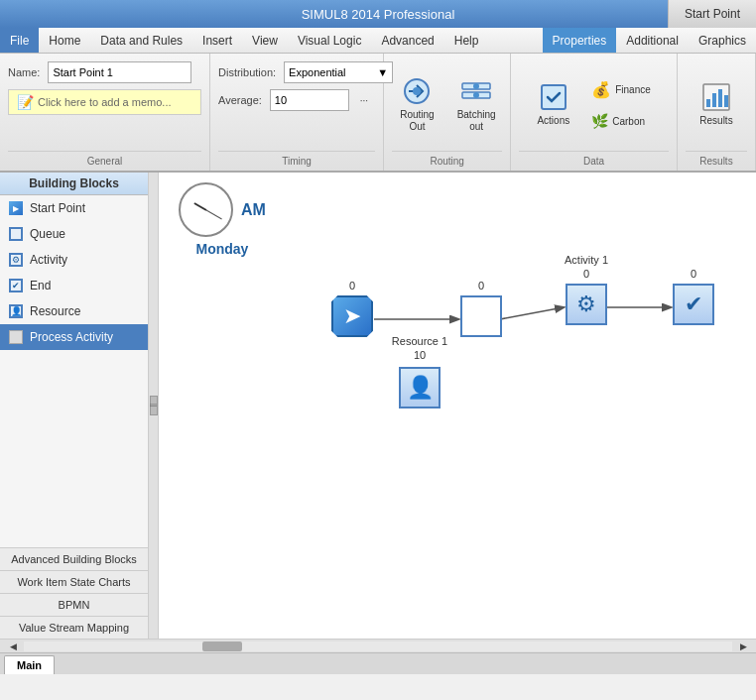 This screenshot has width=756, height=700. Describe the element at coordinates (481, 316) in the screenshot. I see `queue-node: 0` at that location.